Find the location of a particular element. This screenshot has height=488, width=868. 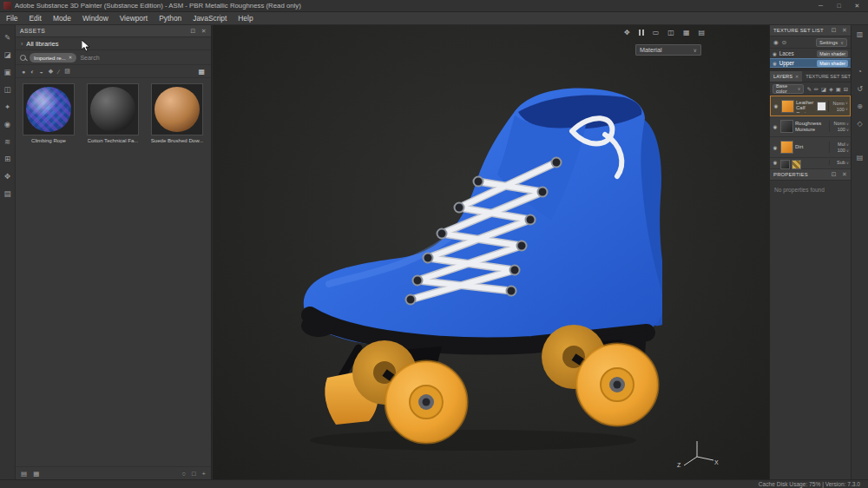

filter-smart-materials-icon: ◐ is located at coordinates (32, 71).